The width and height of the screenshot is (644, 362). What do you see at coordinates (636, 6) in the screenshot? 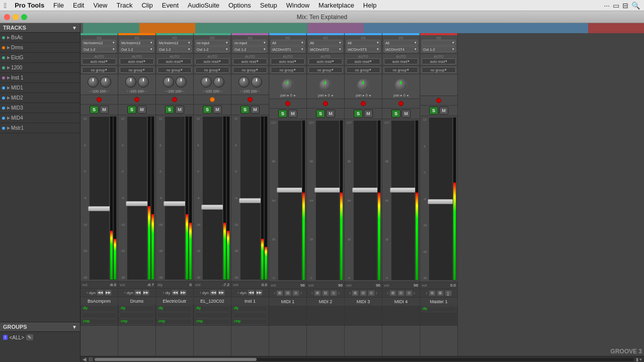
I see `search-icon: 🔍` at bounding box center [636, 6].